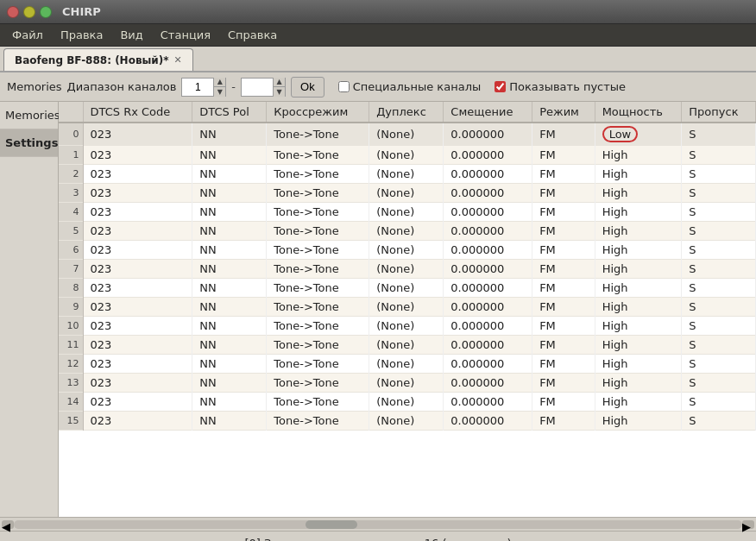  What do you see at coordinates (407, 269) in the screenshot?
I see `table-row: 7023NNTone->Tone(None)0.000000FMHighS` at bounding box center [407, 269].